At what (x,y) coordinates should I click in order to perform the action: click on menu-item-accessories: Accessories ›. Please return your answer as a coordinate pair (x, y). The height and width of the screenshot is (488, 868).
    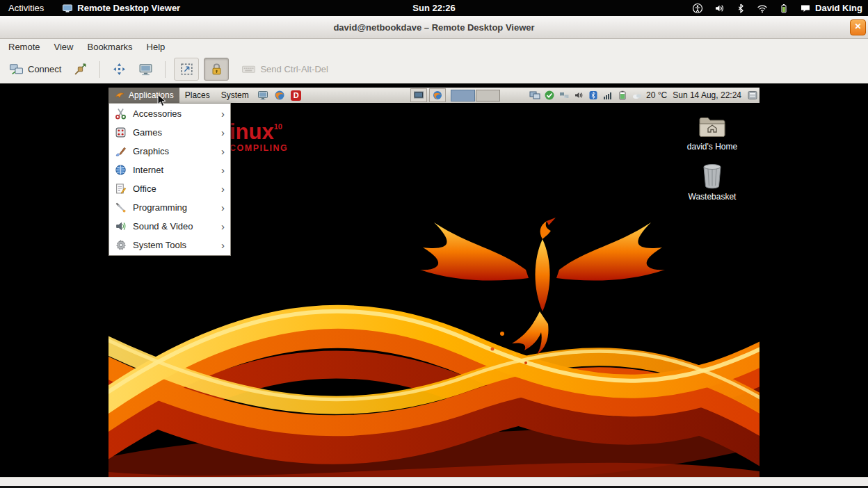
    Looking at the image, I should click on (170, 114).